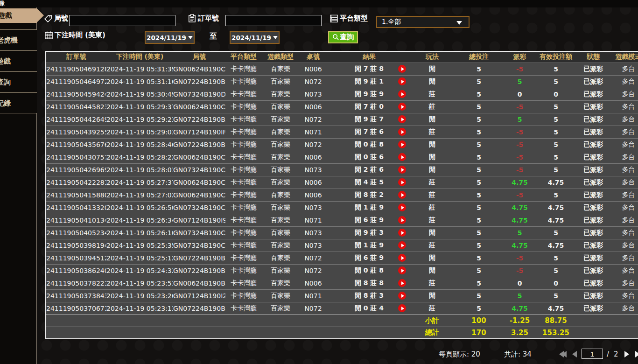  I want to click on round-number-input, so click(122, 21).